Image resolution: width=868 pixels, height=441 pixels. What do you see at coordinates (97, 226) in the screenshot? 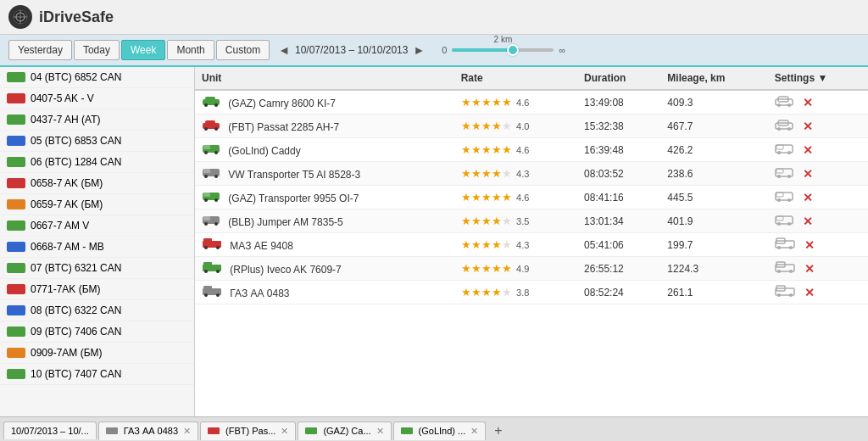
I see `list-item: 0667-7 AM V` at bounding box center [97, 226].